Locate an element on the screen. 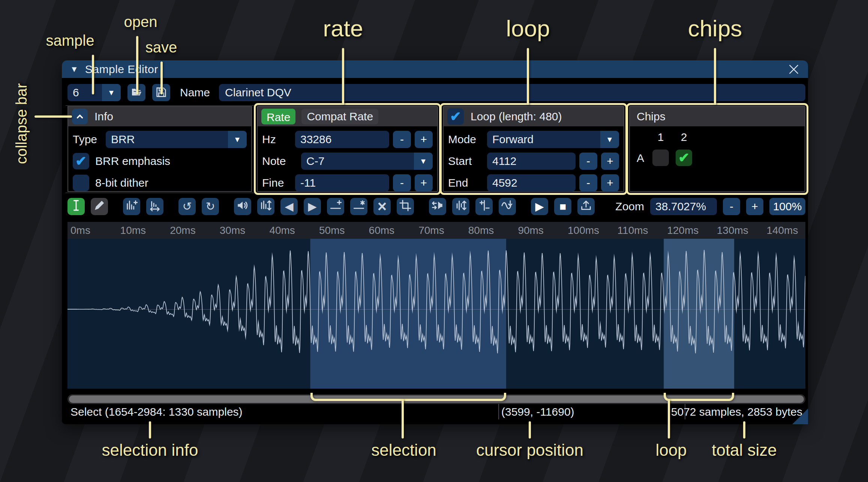  fade-in-icon: ◀ is located at coordinates (289, 207).